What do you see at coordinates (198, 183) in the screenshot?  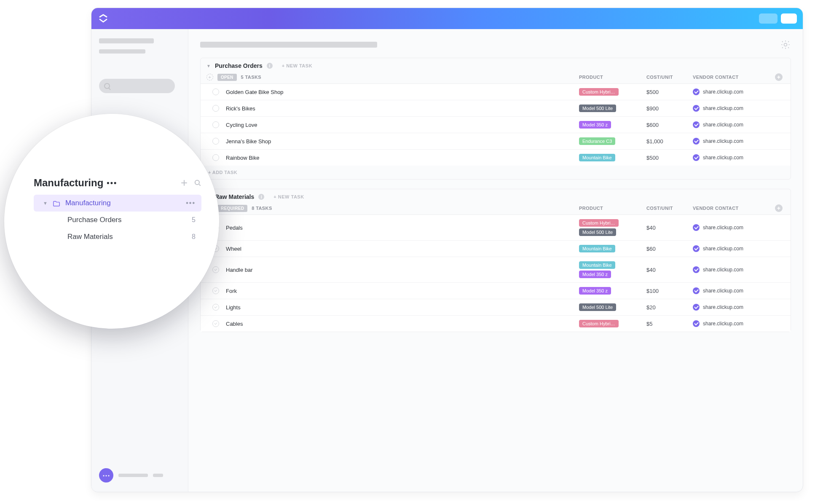 I see `search-icon` at bounding box center [198, 183].